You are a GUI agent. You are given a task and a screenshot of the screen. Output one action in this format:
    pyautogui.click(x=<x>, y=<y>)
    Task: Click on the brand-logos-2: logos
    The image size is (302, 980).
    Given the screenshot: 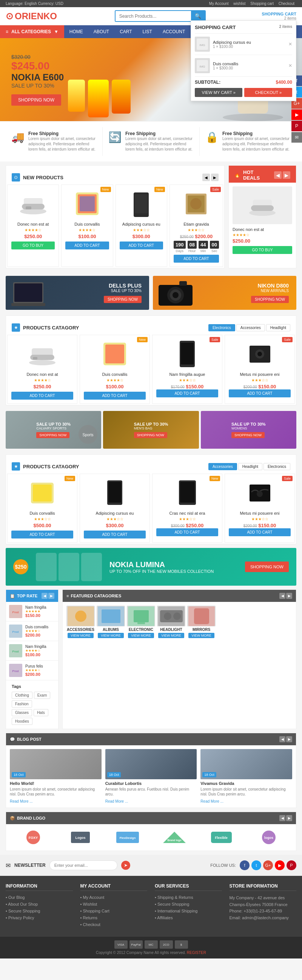 What is the action you would take?
    pyautogui.click(x=269, y=837)
    